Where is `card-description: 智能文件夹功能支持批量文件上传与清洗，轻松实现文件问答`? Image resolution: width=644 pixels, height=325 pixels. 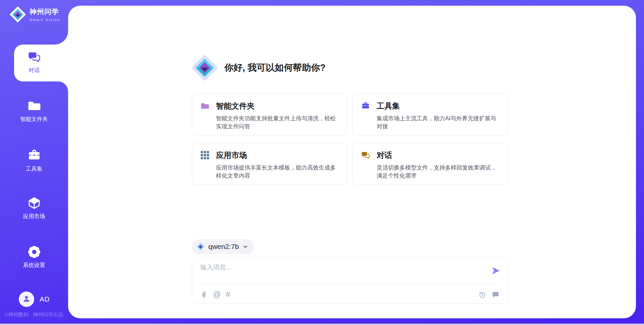
card-description: 智能文件夹功能支持批量文件上传与清洗，轻松实现文件问答 is located at coordinates (277, 123).